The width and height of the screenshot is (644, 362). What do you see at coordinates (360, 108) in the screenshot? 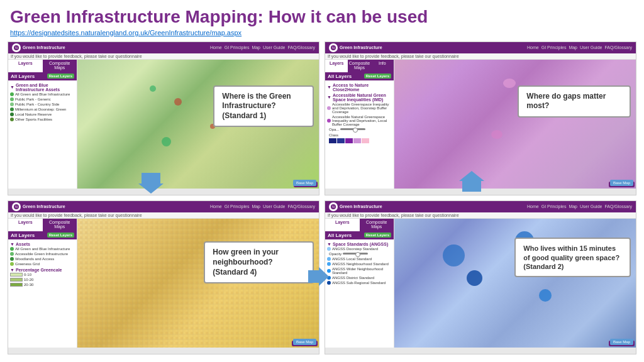
I see `layer-item-2-0: Accessible Greenspace Inequality and Dep…` at bounding box center [360, 108].